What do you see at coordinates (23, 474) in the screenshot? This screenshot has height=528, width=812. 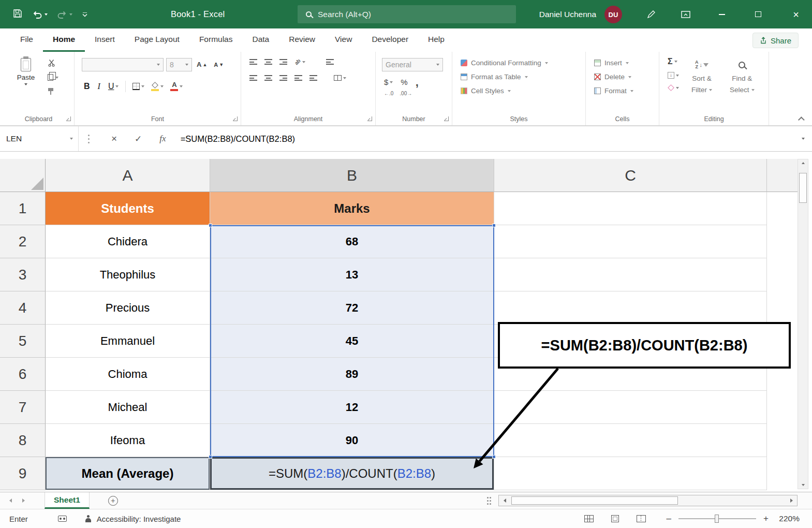 I see `row-header-9: 9` at bounding box center [23, 474].